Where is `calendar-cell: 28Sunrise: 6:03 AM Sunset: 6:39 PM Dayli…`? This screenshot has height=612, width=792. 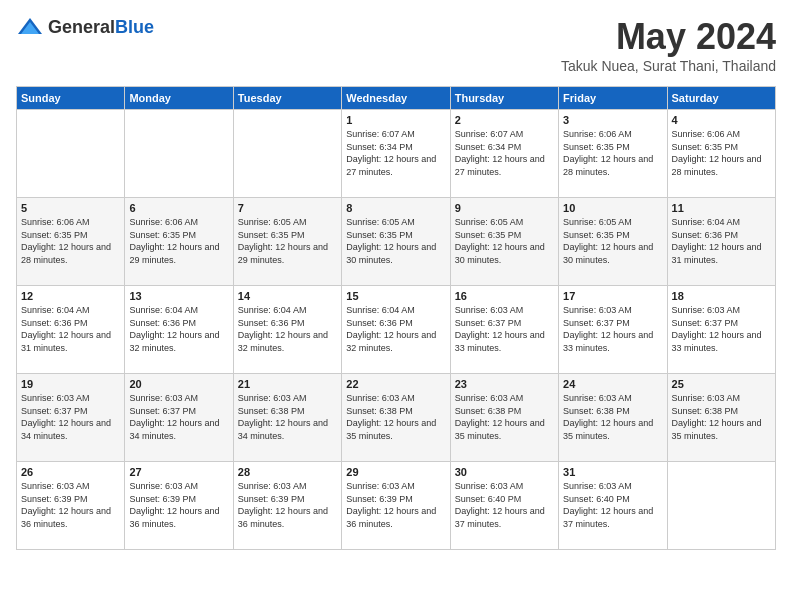
calendar-cell: 28Sunrise: 6:03 AM Sunset: 6:39 PM Dayli… is located at coordinates (287, 506).